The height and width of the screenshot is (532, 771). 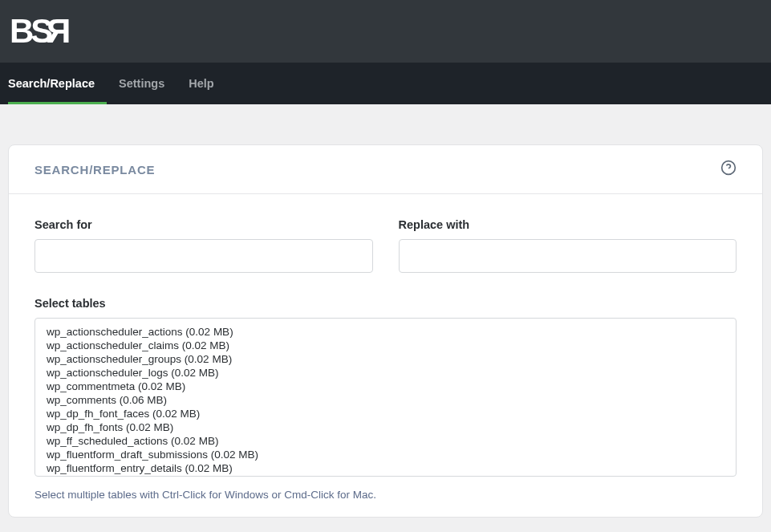 I want to click on card-title: SEARCH/REPLACE, so click(x=95, y=170).